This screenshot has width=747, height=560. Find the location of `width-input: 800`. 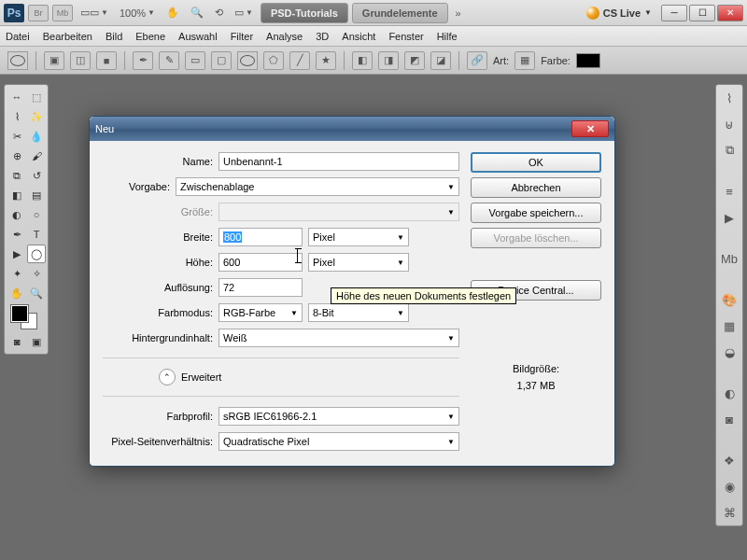

width-input: 800 is located at coordinates (261, 237).